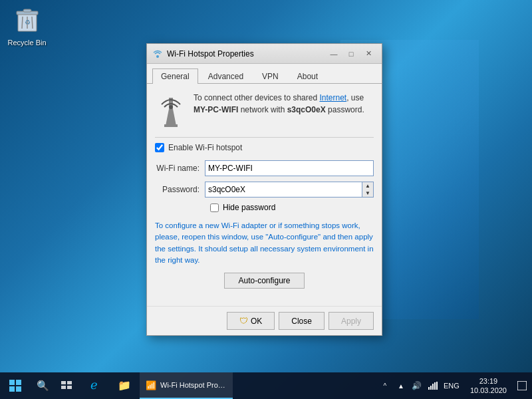 This screenshot has width=532, height=399. What do you see at coordinates (246, 54) in the screenshot?
I see `dialog-title: Wi-Fi Hotspot Properties` at bounding box center [246, 54].